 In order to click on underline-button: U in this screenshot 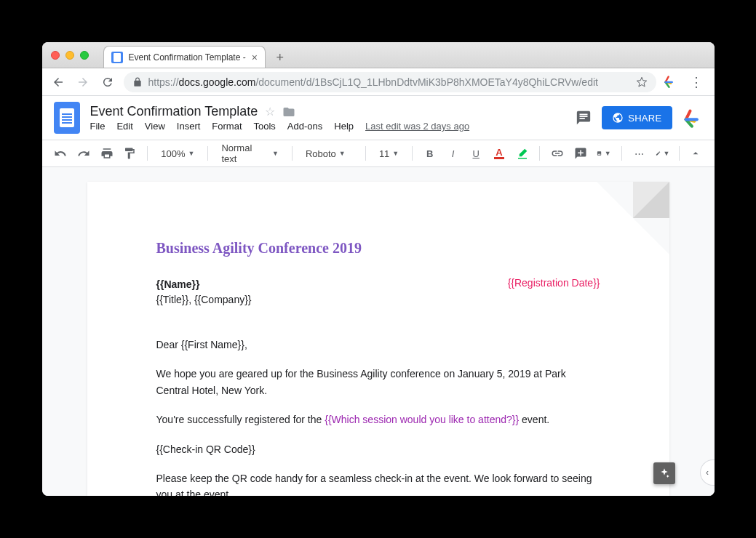, I will do `click(476, 153)`.